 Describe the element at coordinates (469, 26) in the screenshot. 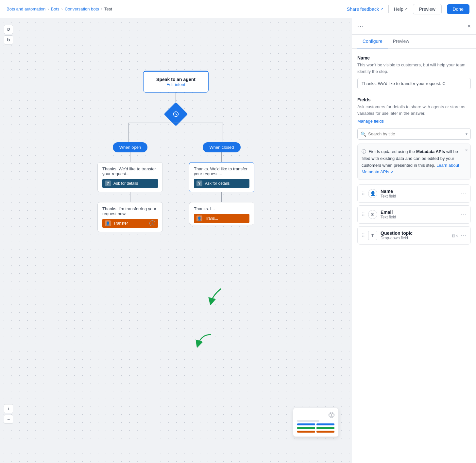

I see `panel-close-button: ×` at that location.